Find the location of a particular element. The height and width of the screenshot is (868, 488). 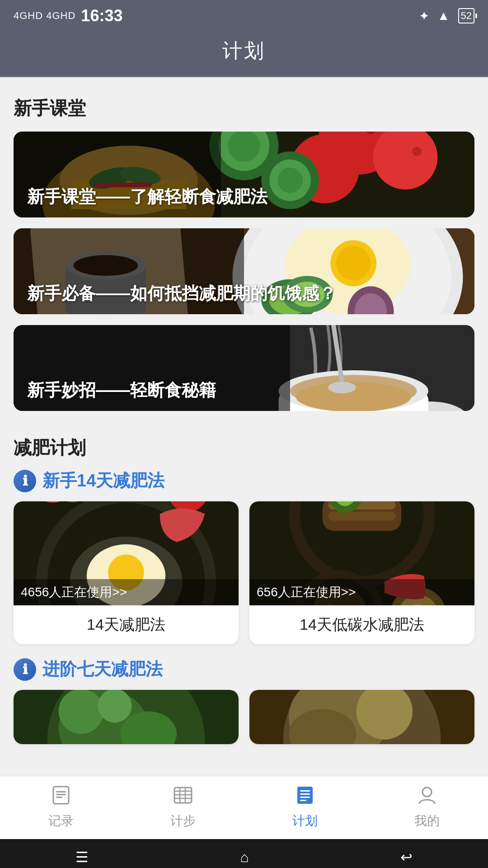

network-label: 4GHD 4GHD is located at coordinates (44, 16).